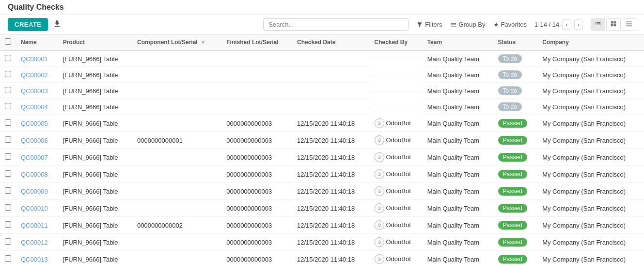 This screenshot has width=644, height=265. Describe the element at coordinates (37, 157) in the screenshot. I see `row-name: QC00007` at that location.